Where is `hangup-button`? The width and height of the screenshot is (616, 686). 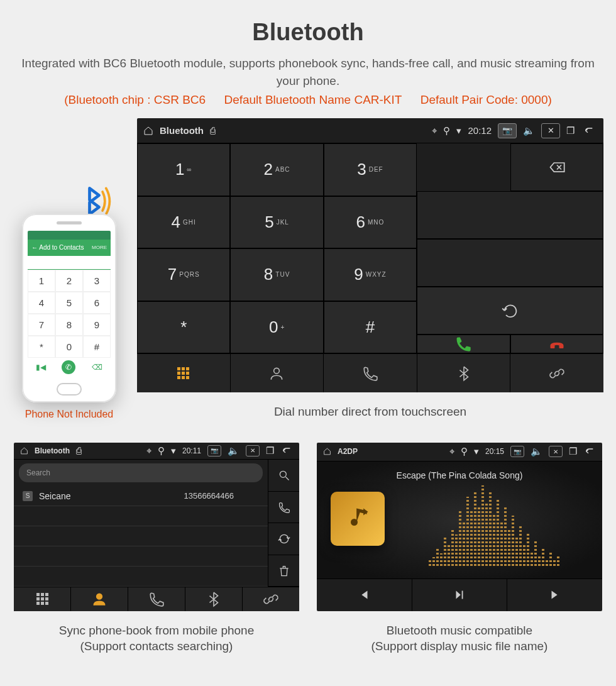
hangup-button is located at coordinates (557, 344).